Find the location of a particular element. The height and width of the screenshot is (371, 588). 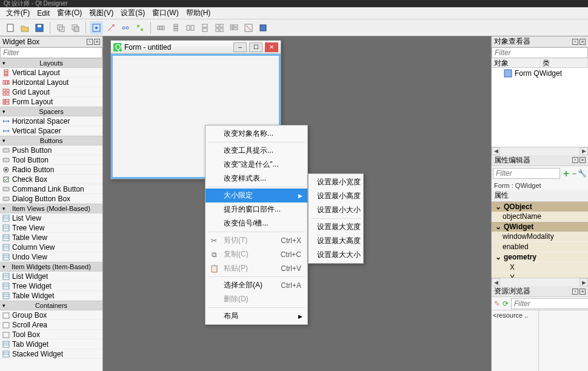

bring-front-icon is located at coordinates (75, 28).